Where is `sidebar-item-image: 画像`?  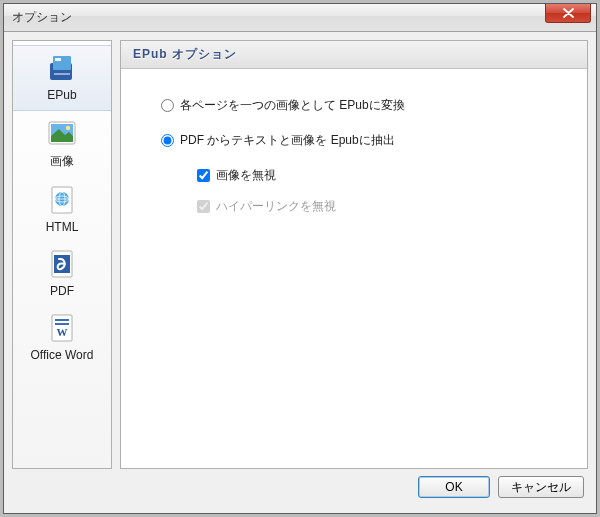
sidebar-item-image: 画像 is located at coordinates (62, 144).